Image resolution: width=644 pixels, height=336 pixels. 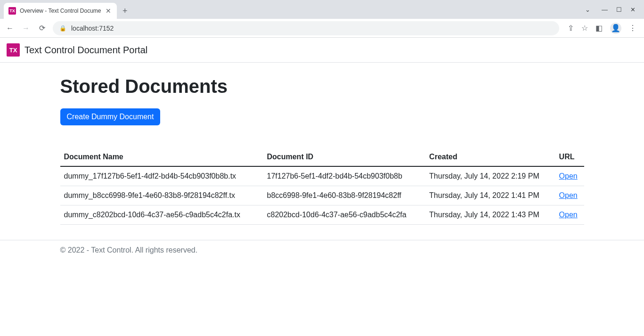 What do you see at coordinates (616, 28) in the screenshot?
I see `profile-icon: 👤` at bounding box center [616, 28].